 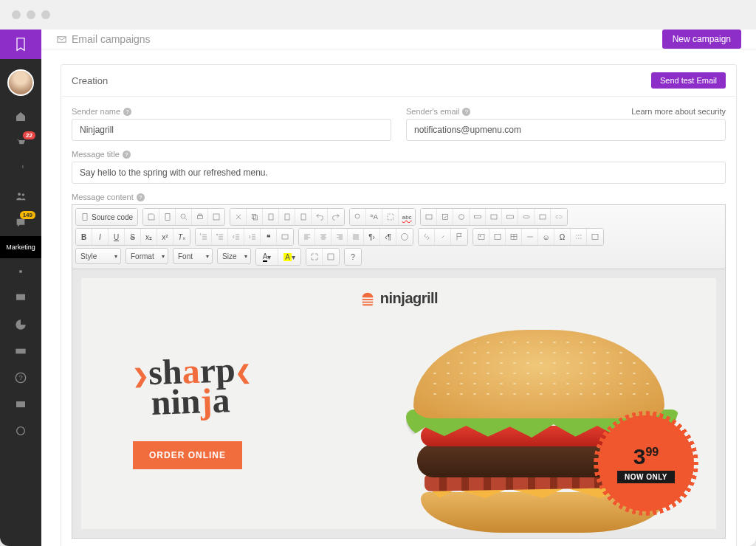 I want to click on undo-button, so click(x=320, y=217).